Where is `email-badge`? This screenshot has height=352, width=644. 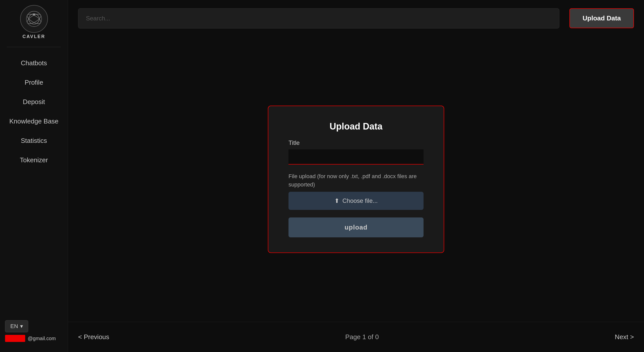
email-badge is located at coordinates (15, 338).